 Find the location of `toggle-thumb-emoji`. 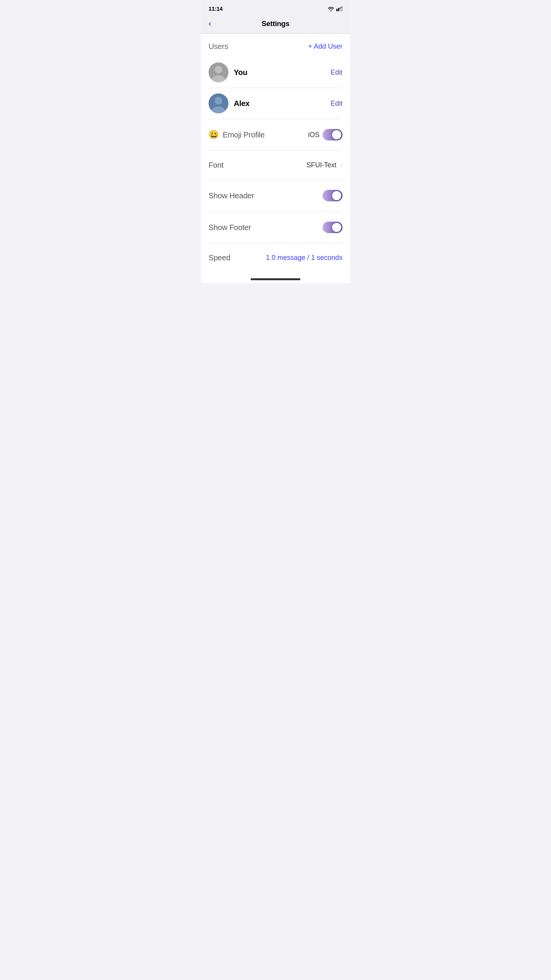

toggle-thumb-emoji is located at coordinates (337, 135).